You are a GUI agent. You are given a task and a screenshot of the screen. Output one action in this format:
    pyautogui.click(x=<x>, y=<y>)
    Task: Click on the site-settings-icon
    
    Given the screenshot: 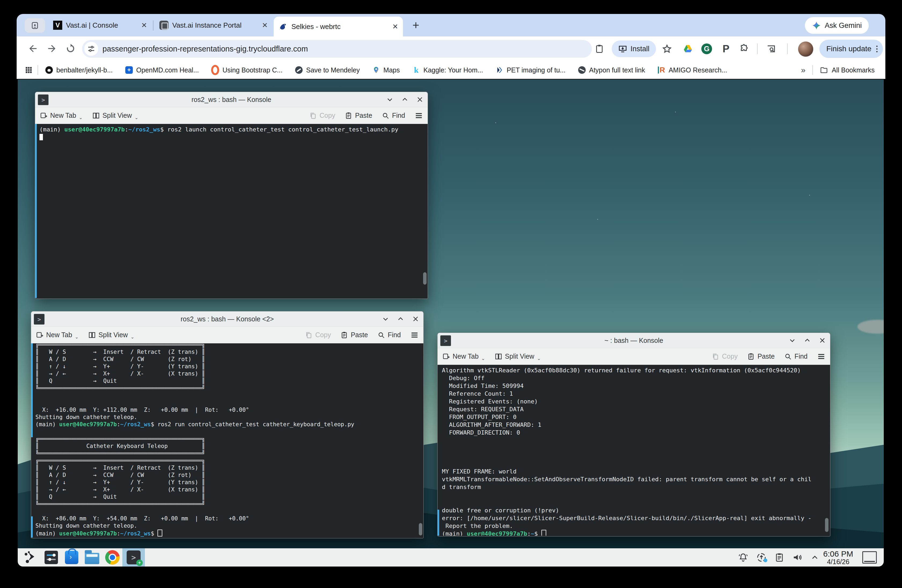 What is the action you would take?
    pyautogui.click(x=91, y=48)
    